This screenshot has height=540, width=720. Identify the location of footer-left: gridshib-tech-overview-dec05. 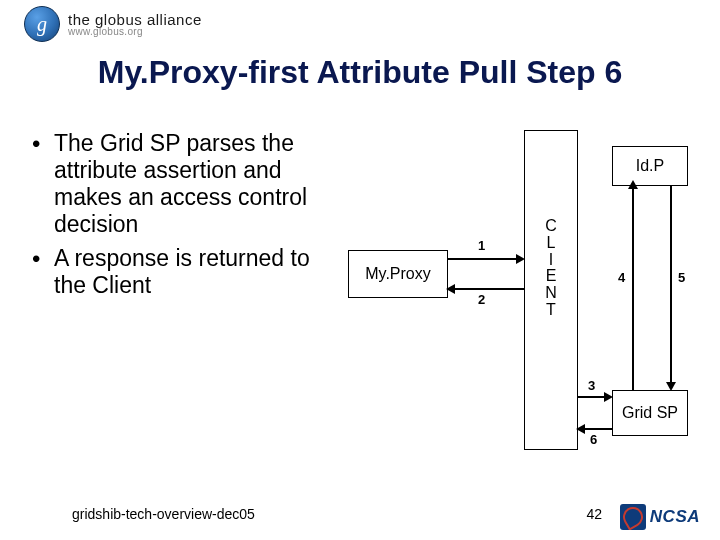
(164, 514).